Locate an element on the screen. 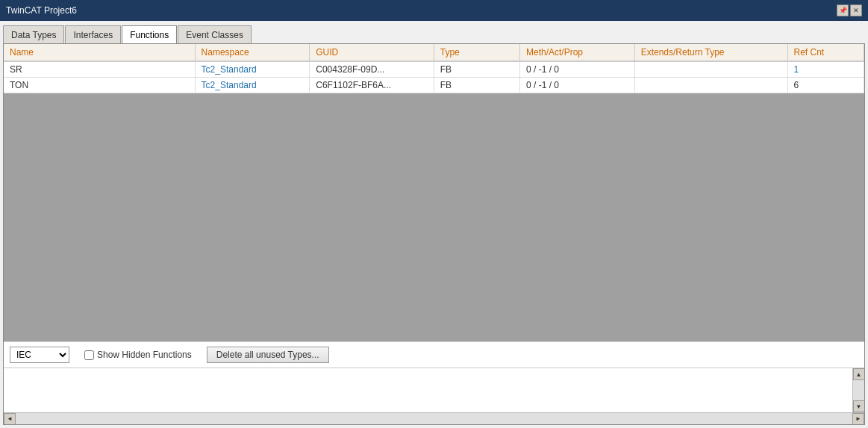 The image size is (868, 428). col-header-namespace: Namespace is located at coordinates (252, 52).